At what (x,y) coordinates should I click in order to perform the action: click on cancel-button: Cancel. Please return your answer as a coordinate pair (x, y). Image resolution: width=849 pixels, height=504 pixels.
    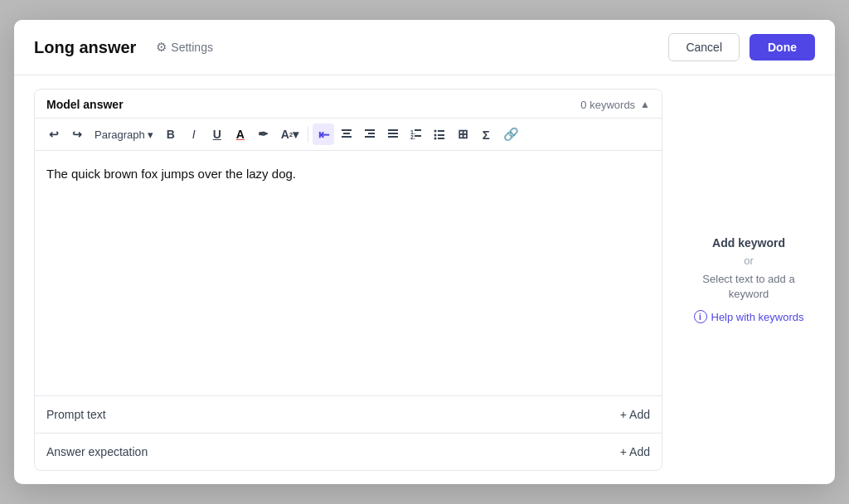
    Looking at the image, I should click on (704, 47).